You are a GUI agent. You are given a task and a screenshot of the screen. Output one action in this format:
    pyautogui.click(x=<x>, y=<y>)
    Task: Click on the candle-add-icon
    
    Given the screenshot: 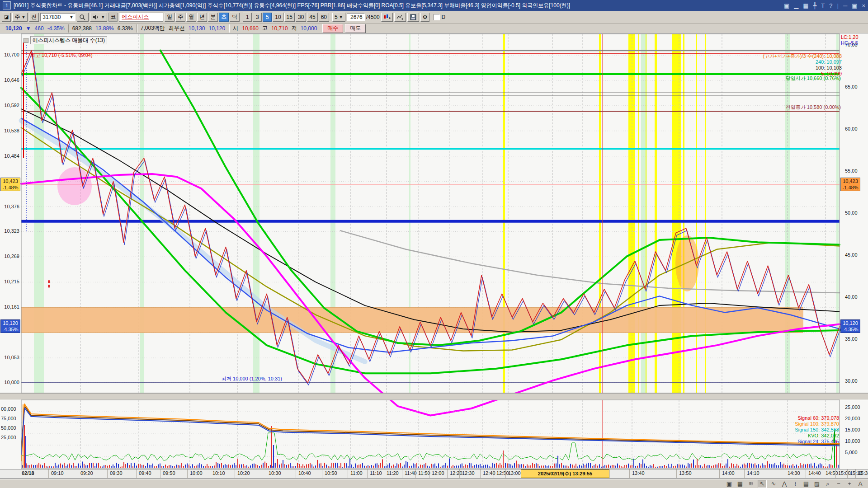 What is the action you would take?
    pyautogui.click(x=387, y=17)
    